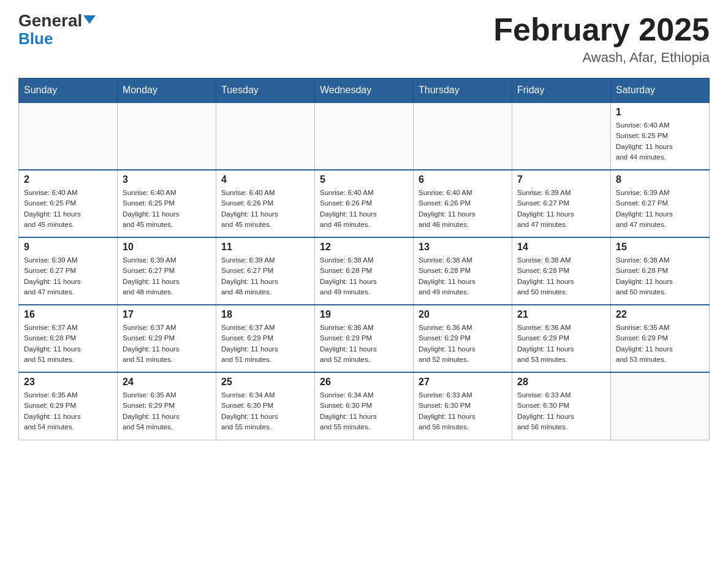 This screenshot has height=563, width=728. What do you see at coordinates (68, 247) in the screenshot?
I see `day-number: 9` at bounding box center [68, 247].